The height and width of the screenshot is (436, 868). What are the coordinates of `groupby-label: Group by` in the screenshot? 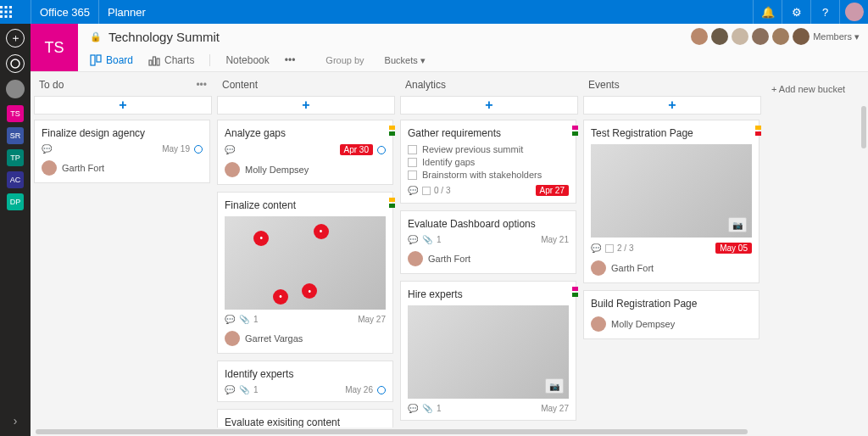 It's located at (348, 60).